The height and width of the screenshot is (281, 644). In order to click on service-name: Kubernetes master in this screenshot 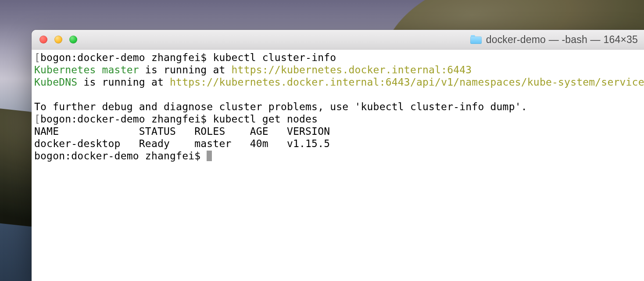, I will do `click(87, 70)`.